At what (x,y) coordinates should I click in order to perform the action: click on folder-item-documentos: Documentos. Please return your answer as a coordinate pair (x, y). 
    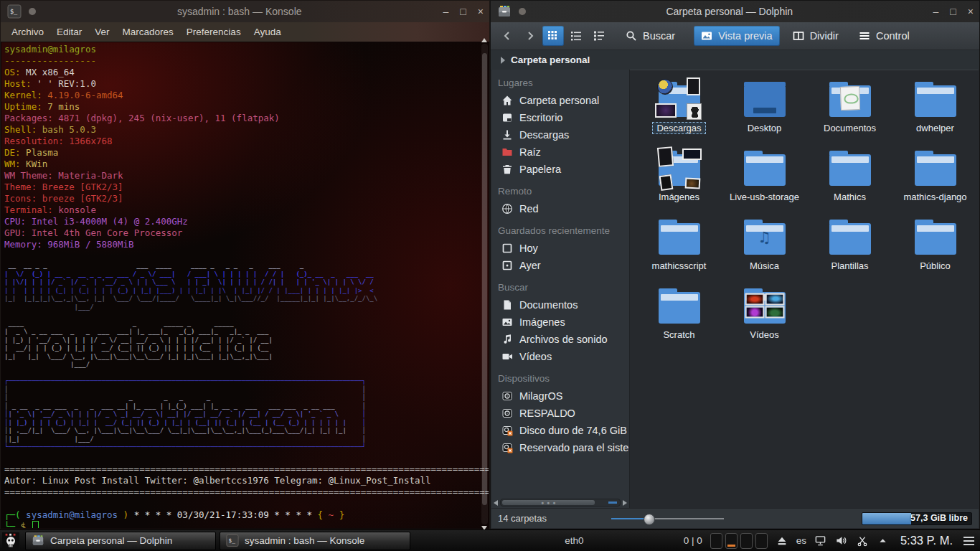
    Looking at the image, I should click on (849, 116).